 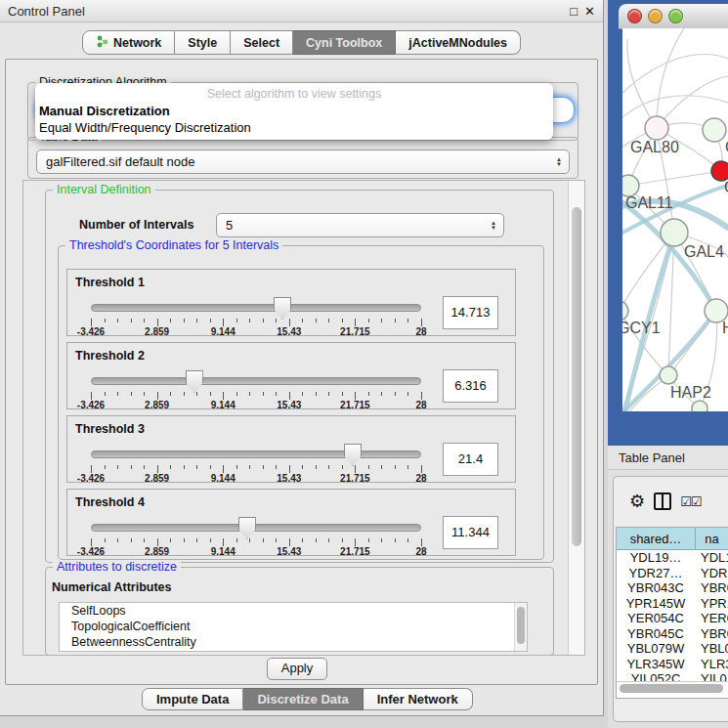 What do you see at coordinates (520, 627) in the screenshot?
I see `list-scrollbar` at bounding box center [520, 627].